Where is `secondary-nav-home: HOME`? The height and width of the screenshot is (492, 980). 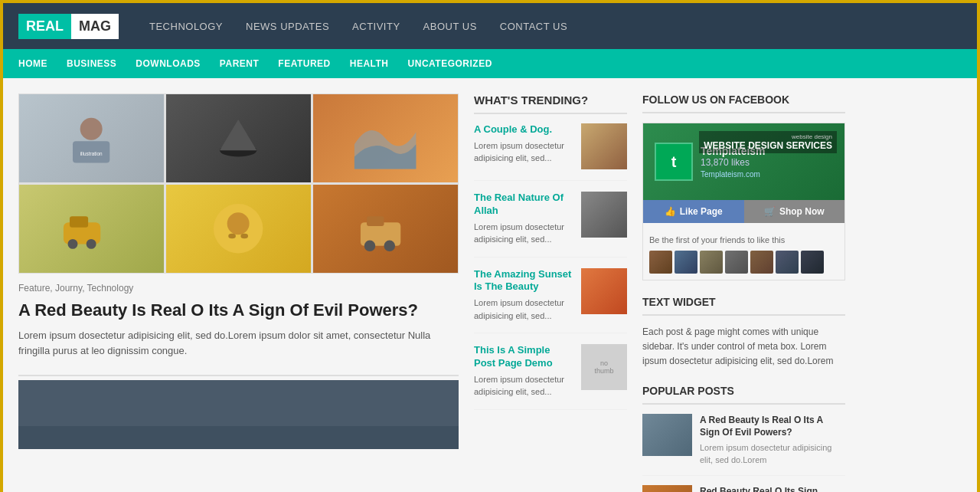 secondary-nav-home: HOME is located at coordinates (33, 64).